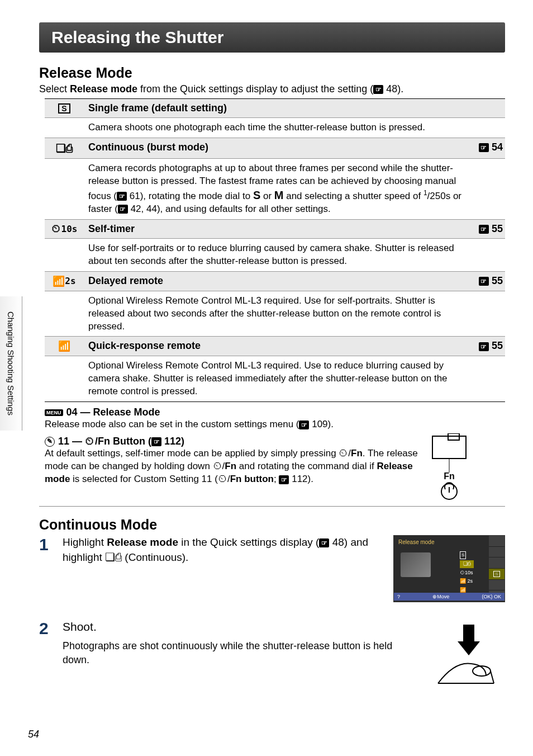  I want to click on release-mode-intro: Select Release mode from the Quick setti…, so click(272, 89).